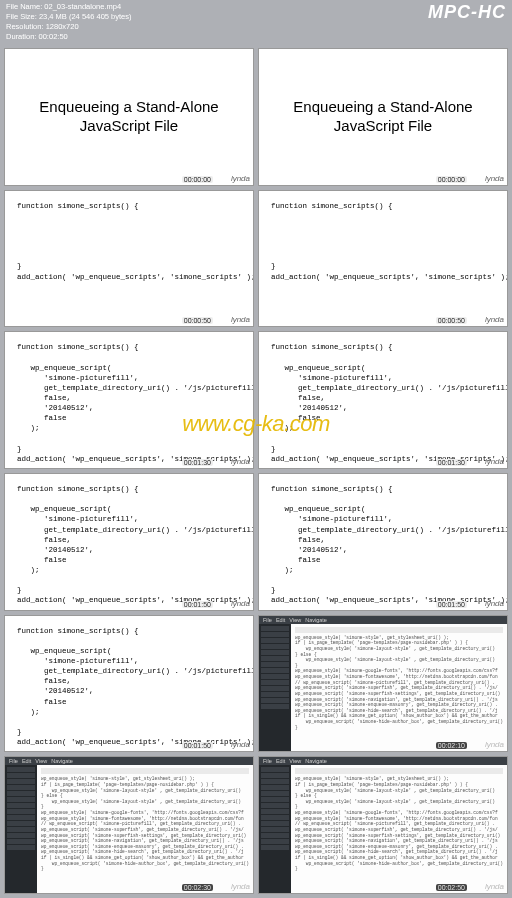 The height and width of the screenshot is (898, 512). I want to click on code-line: }, so click(145, 869).